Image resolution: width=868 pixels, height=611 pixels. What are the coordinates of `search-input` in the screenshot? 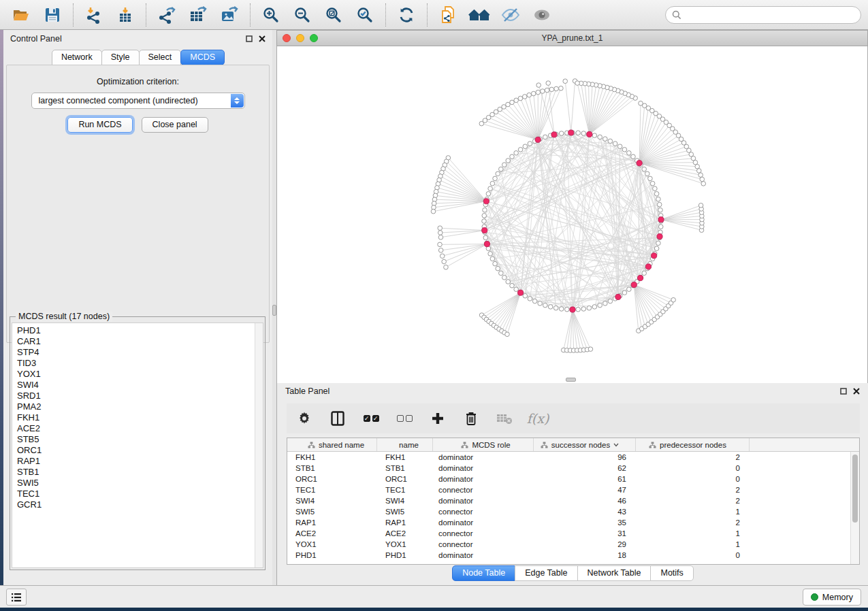 It's located at (770, 15).